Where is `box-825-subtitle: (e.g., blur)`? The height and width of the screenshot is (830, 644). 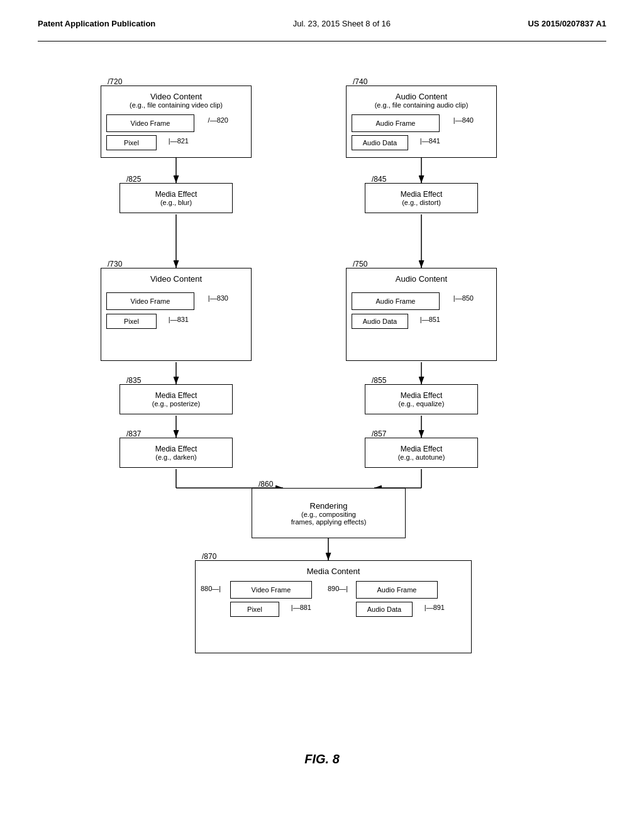 box-825-subtitle: (e.g., blur) is located at coordinates (176, 202).